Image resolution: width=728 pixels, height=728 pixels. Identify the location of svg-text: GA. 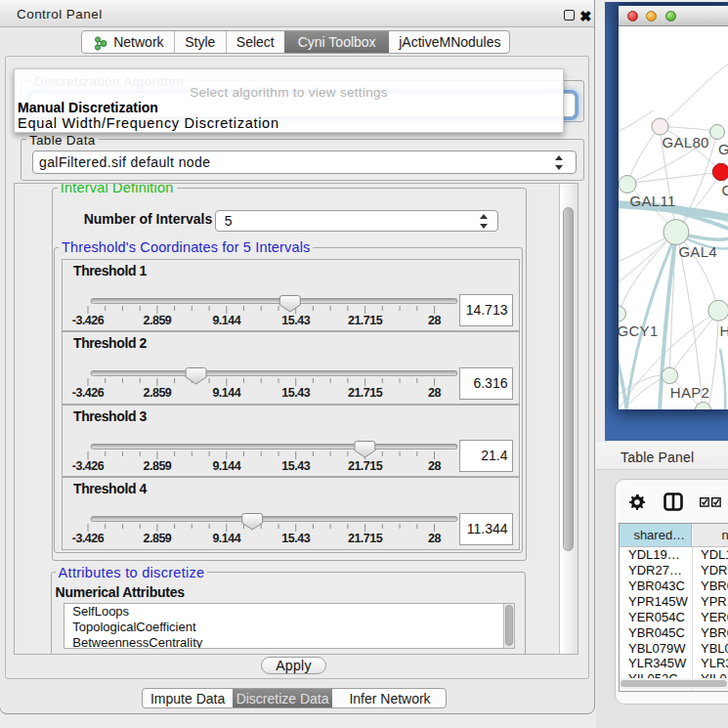
(723, 149).